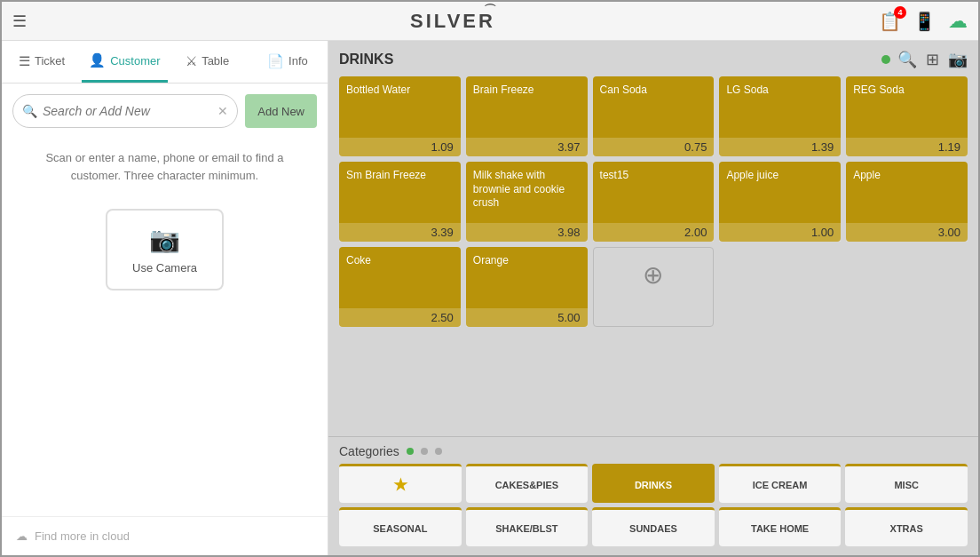 This screenshot has width=980, height=557. Describe the element at coordinates (50, 60) in the screenshot. I see `tab-ticket-label: Ticket` at that location.